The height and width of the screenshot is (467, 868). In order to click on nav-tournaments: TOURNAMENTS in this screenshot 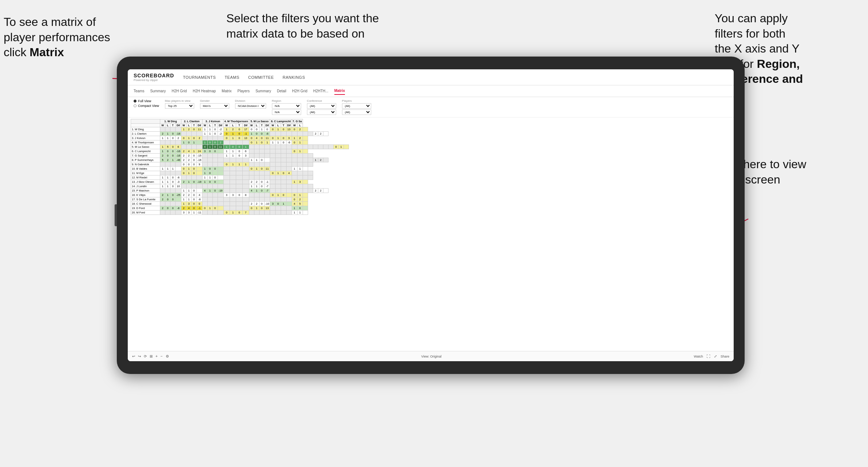, I will do `click(199, 77)`.